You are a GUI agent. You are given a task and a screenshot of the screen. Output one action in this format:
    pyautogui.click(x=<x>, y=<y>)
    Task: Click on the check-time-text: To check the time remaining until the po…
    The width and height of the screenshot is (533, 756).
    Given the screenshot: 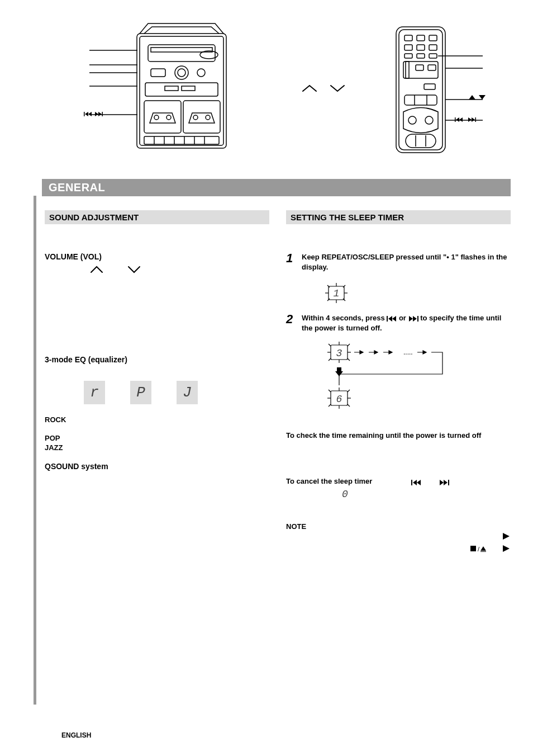 What is the action you would take?
    pyautogui.click(x=398, y=436)
    